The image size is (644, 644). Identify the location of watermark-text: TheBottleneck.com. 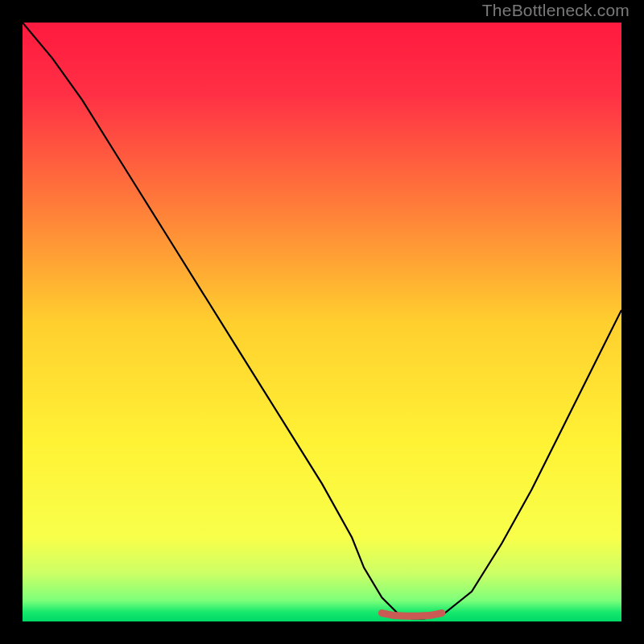
(555, 10).